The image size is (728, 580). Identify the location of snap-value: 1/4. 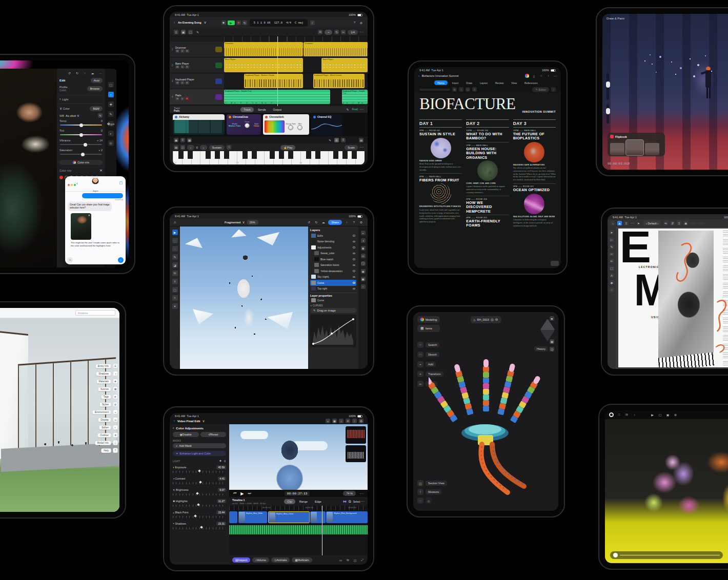
(353, 32).